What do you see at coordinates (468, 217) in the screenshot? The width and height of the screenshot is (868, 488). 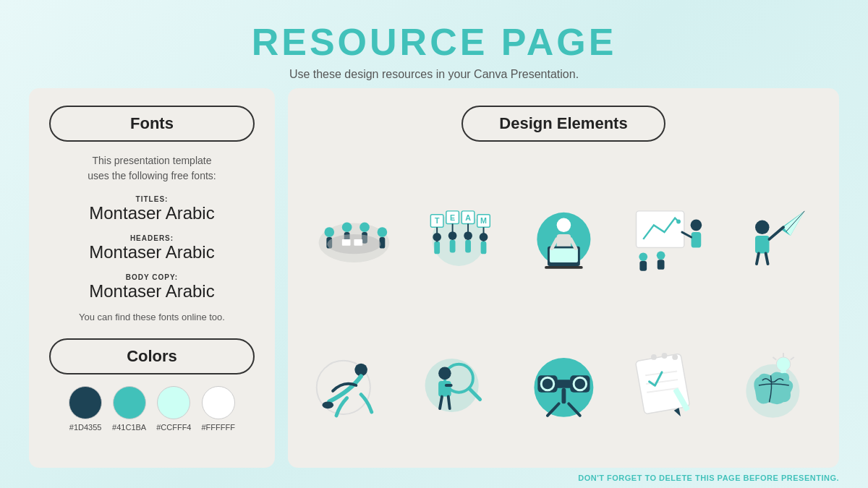 I see `svg-text: A` at bounding box center [468, 217].